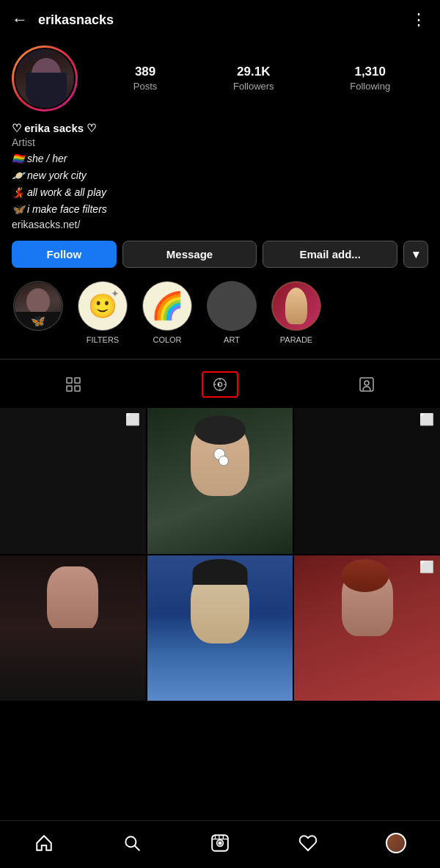 The height and width of the screenshot is (868, 440). Describe the element at coordinates (167, 340) in the screenshot. I see `highlight-label-color: COLOR` at that location.